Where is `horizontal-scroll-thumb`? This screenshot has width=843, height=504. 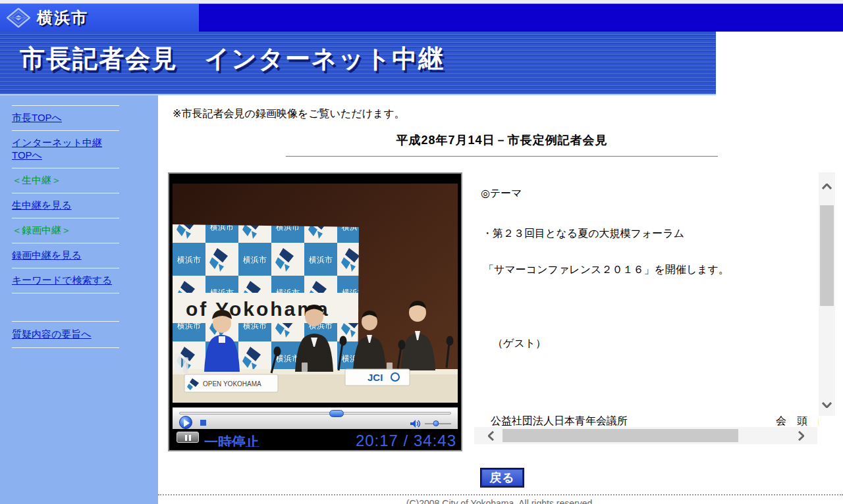 horizontal-scroll-thumb is located at coordinates (620, 436).